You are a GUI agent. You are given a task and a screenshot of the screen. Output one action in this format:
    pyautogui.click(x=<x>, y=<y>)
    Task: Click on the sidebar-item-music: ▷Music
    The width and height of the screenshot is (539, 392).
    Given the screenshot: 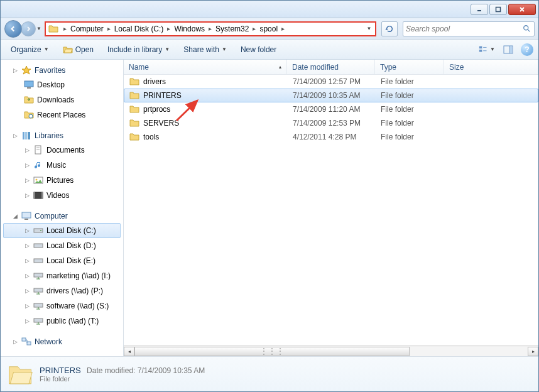 What is the action you would take?
    pyautogui.click(x=62, y=165)
    